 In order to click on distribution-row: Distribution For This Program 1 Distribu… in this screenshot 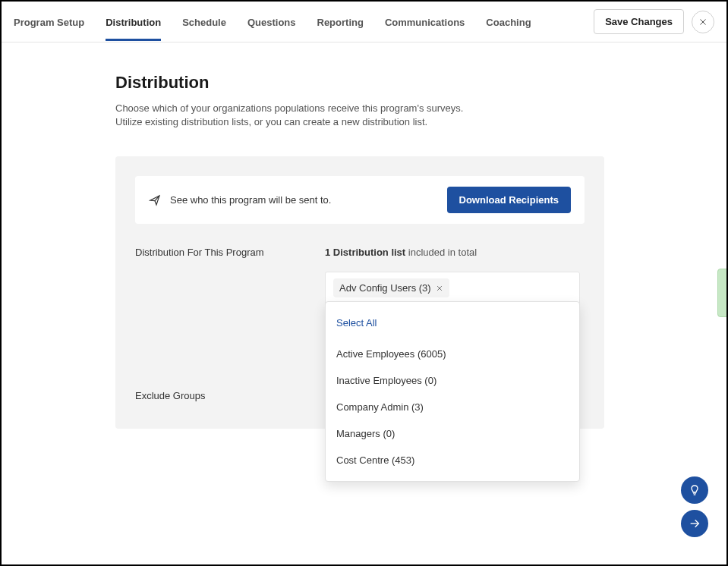, I will do `click(360, 284)`.